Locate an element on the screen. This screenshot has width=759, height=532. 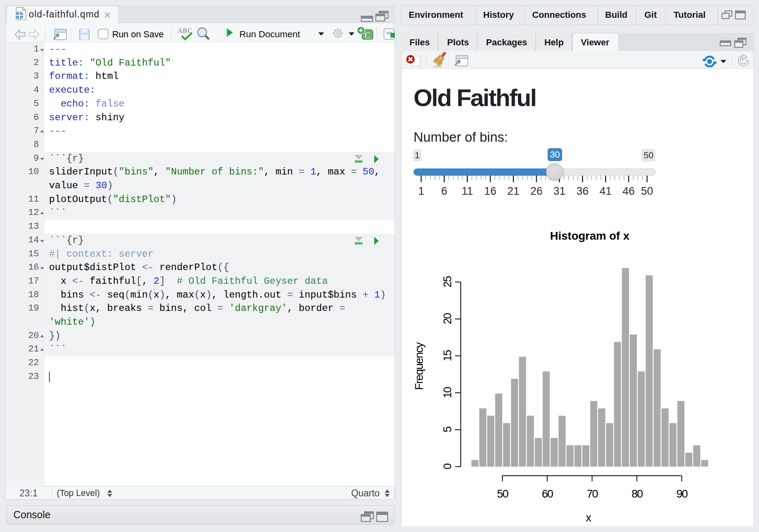
svg-text: Frequency is located at coordinates (419, 366).